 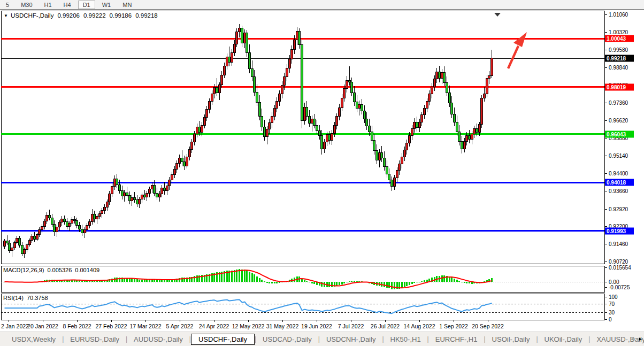 I want to click on tab-hk50-h1: HK50-,H1, so click(x=405, y=339).